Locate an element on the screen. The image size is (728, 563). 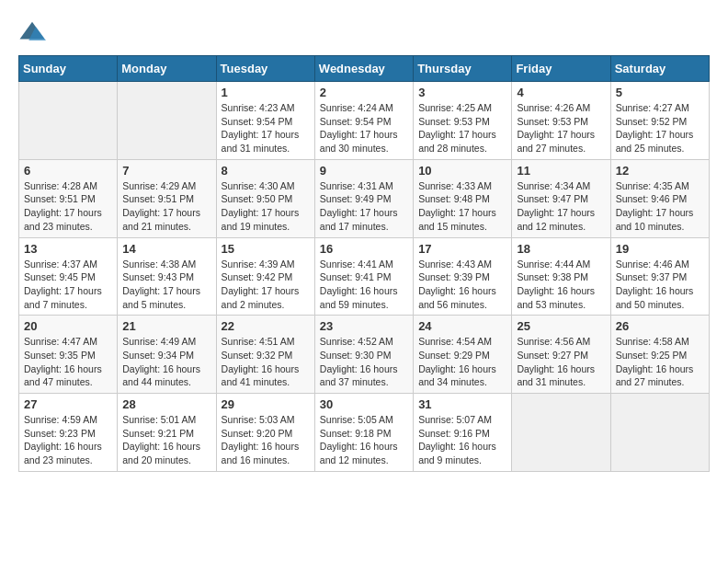
logo is located at coordinates (34, 32).